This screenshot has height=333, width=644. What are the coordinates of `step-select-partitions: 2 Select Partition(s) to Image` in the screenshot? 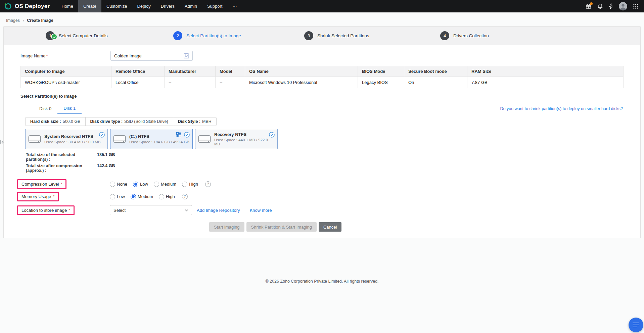 It's located at (207, 36).